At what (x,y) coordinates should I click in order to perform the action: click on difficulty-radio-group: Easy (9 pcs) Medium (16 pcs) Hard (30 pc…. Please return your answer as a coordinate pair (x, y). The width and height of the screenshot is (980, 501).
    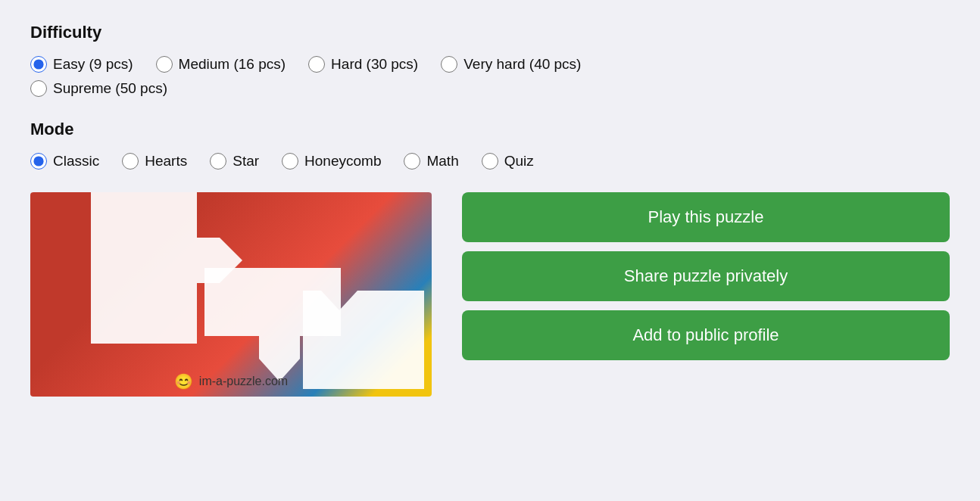
    Looking at the image, I should click on (490, 76).